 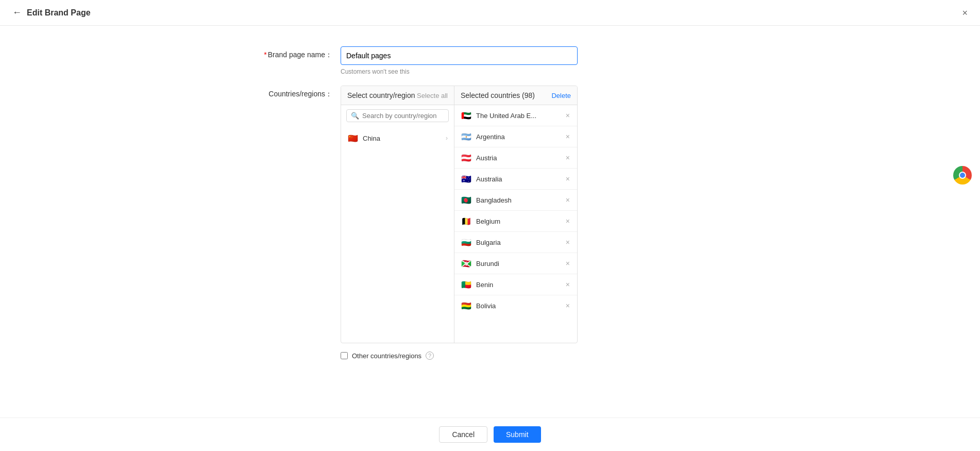 I want to click on list-item: 🇦🇺 Australia ×, so click(x=516, y=179).